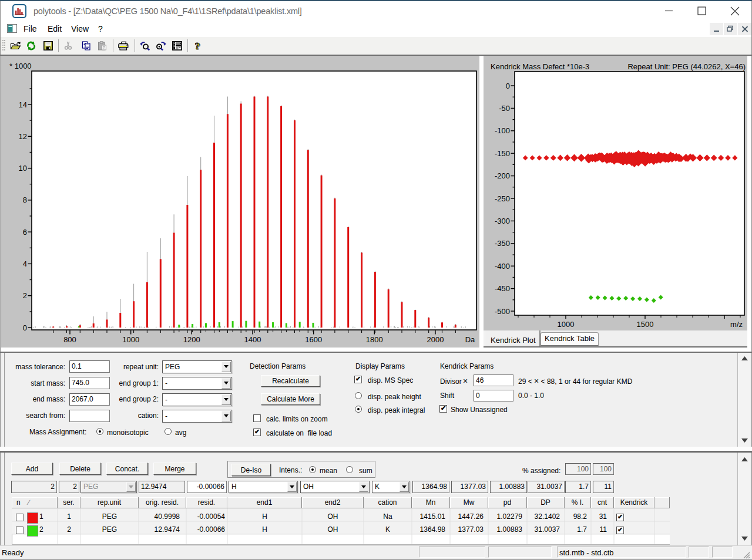  What do you see at coordinates (502, 243) in the screenshot?
I see `svg-text: -350` at bounding box center [502, 243].